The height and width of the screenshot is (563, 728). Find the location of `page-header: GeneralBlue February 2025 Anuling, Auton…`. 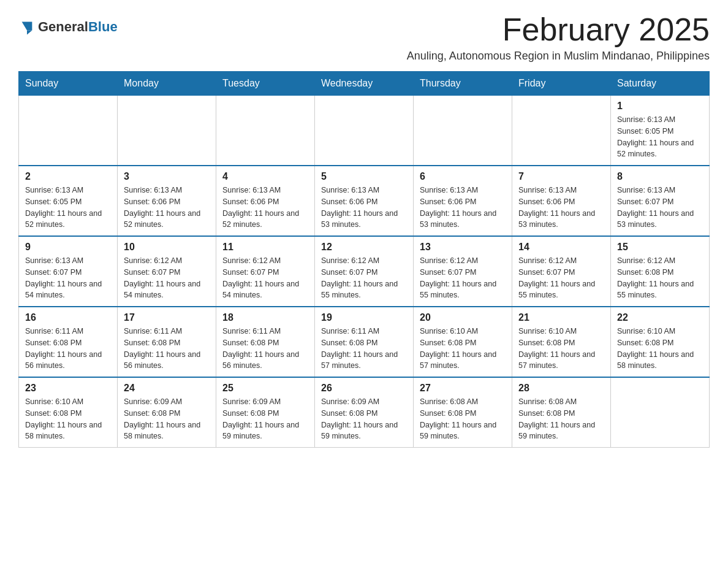

page-header: GeneralBlue February 2025 Anuling, Auton… is located at coordinates (364, 37).